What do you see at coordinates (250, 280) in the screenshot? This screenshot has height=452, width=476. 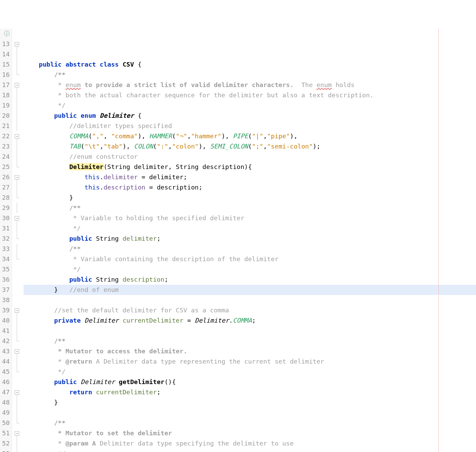 I see `code-line: public String description;` at bounding box center [250, 280].